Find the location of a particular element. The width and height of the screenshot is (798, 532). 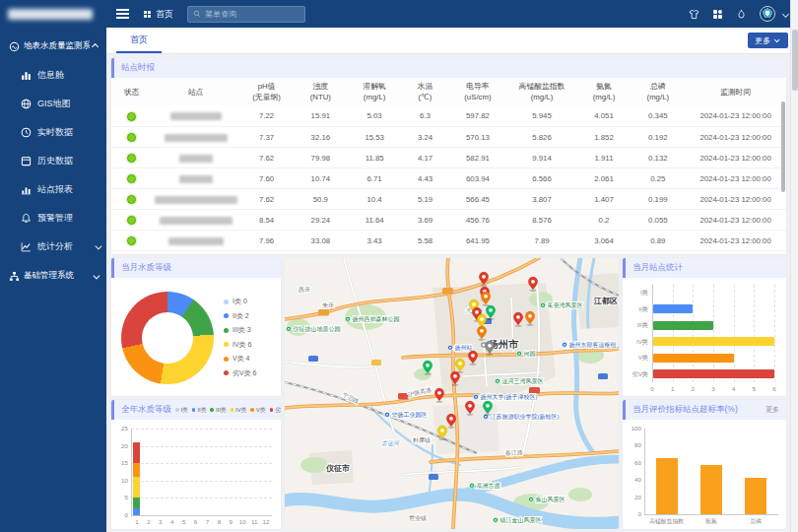

x-tick-label: 0 is located at coordinates (652, 388).